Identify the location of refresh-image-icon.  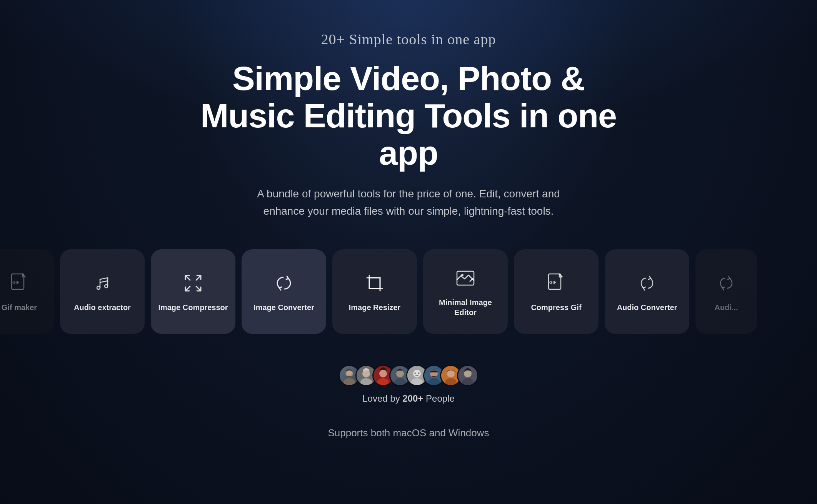
(284, 283).